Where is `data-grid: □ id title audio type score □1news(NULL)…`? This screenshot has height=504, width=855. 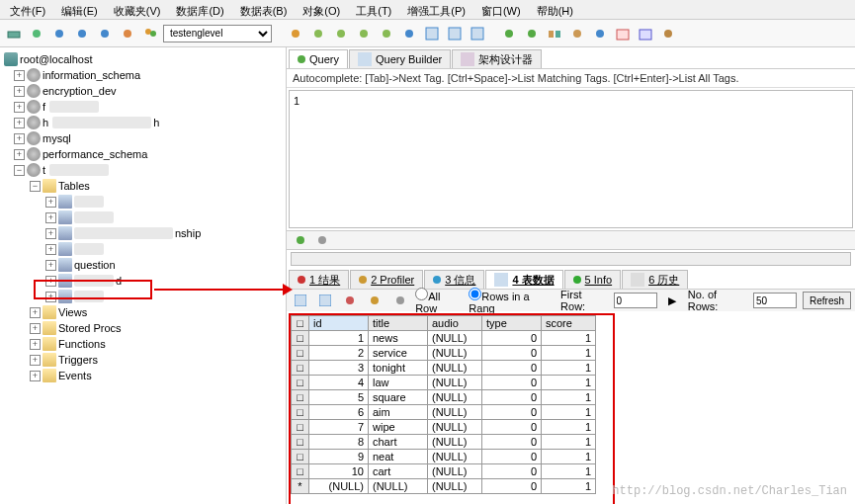 data-grid: □ id title audio type score □1news(NULL)… is located at coordinates (443, 405).